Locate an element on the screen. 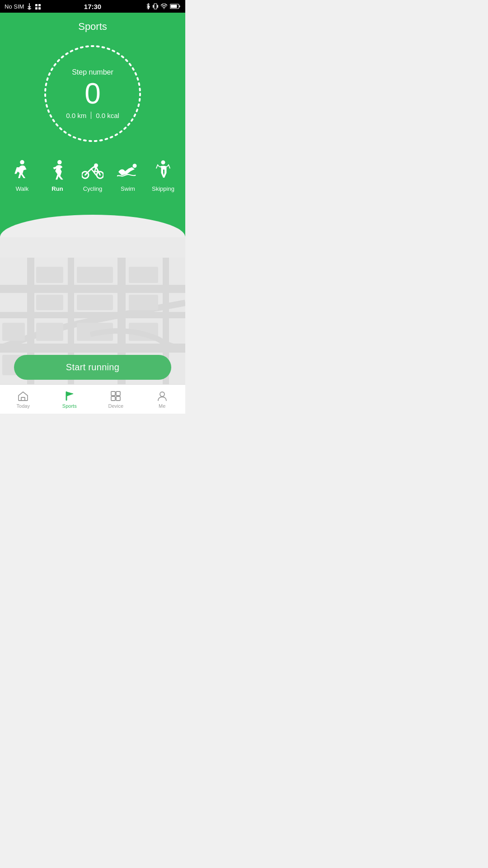  skipping-icon is located at coordinates (163, 171).